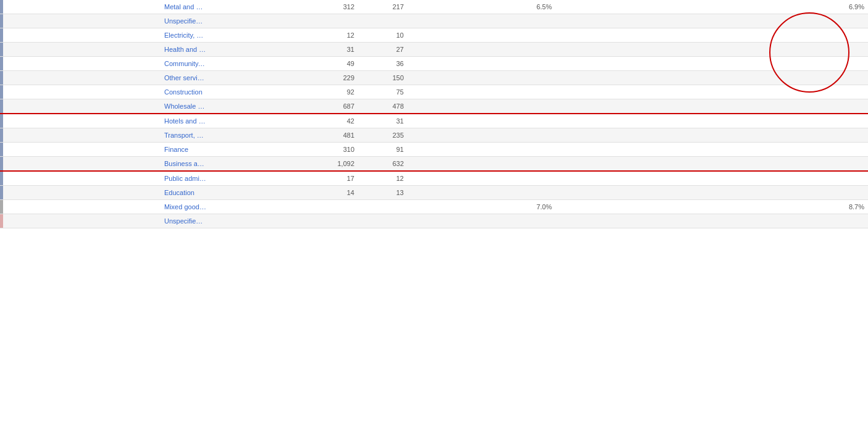 This screenshot has width=868, height=434. What do you see at coordinates (383, 78) in the screenshot?
I see `col-5-value: 150` at bounding box center [383, 78].